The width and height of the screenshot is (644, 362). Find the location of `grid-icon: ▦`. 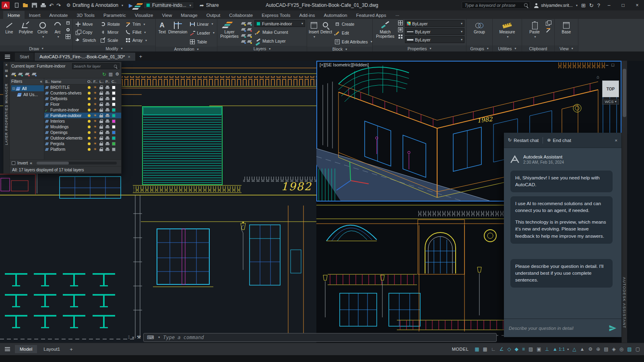

grid-icon: ▦ is located at coordinates (477, 349).